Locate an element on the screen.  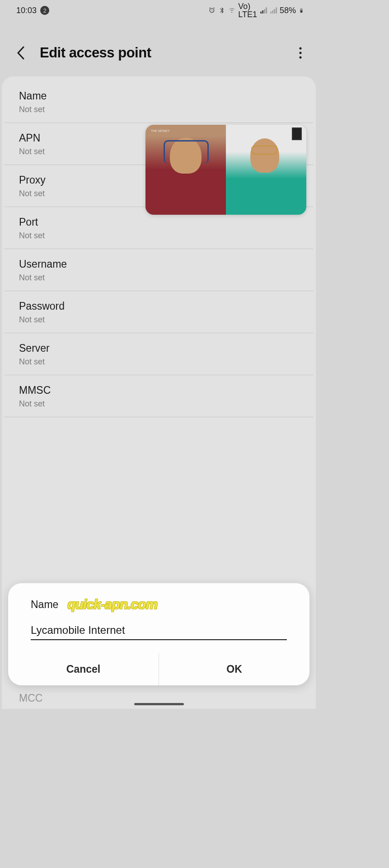
setting-row-mcc-partial: MCC is located at coordinates (31, 698).